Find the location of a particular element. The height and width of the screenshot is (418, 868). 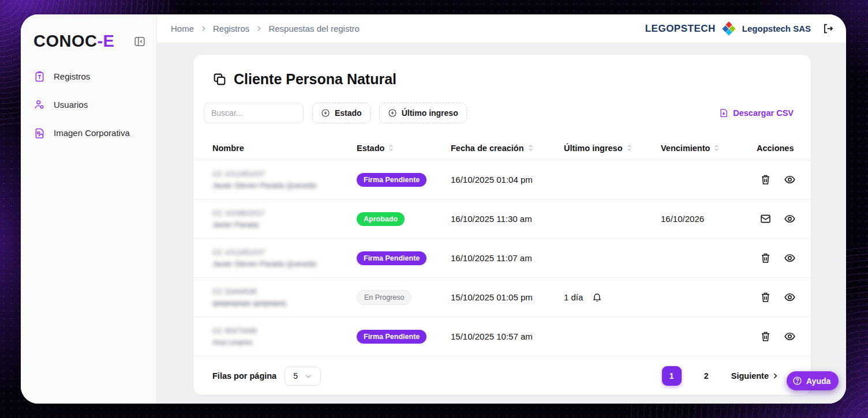

rows-per-page-select: 5 is located at coordinates (302, 376).